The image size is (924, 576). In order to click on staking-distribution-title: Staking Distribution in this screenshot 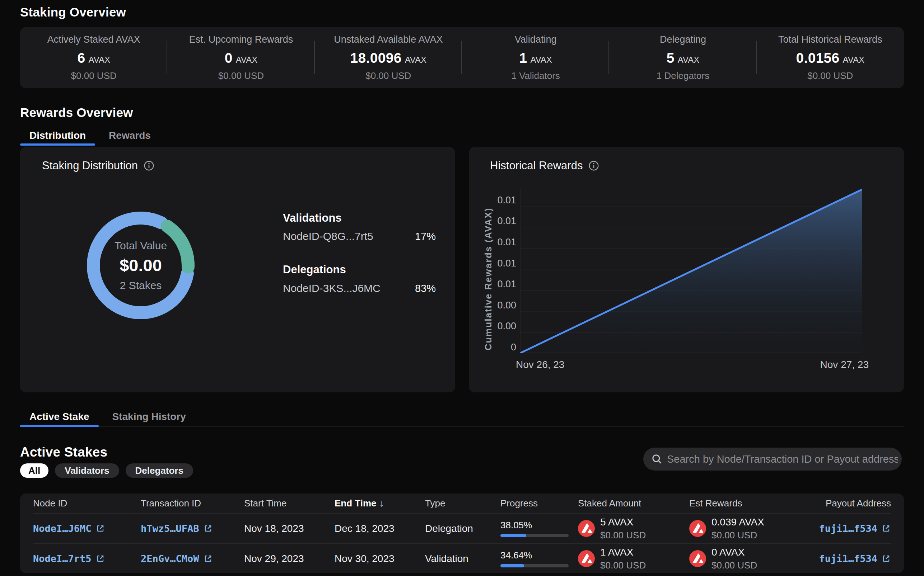, I will do `click(90, 166)`.